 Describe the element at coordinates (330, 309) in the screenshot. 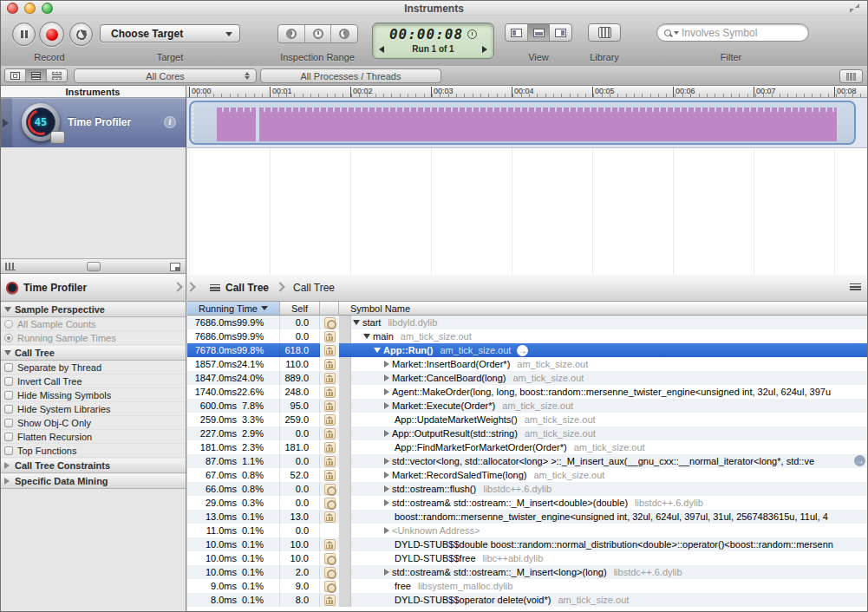

I see `column-header-icon` at that location.